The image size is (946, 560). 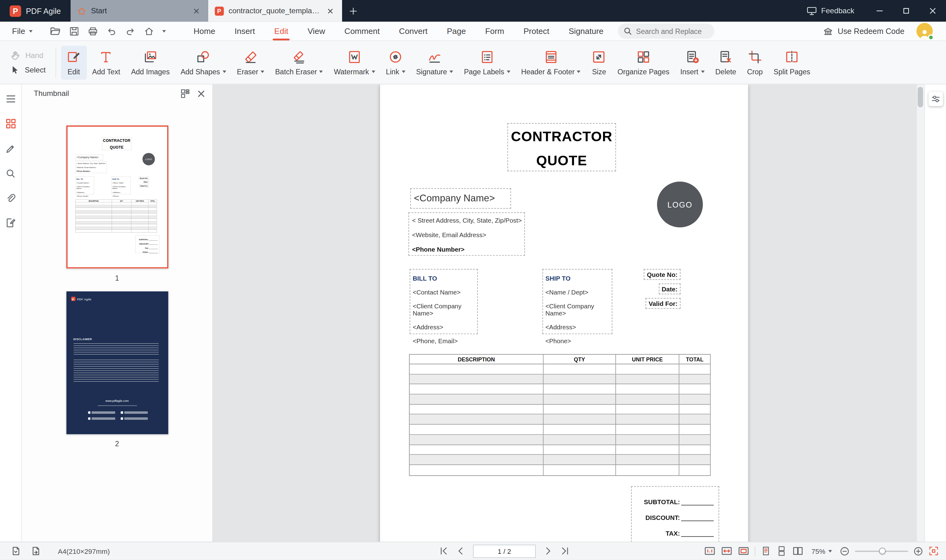 What do you see at coordinates (117, 197) in the screenshot?
I see `page-1-thumbnail-image: CONTRACTOR QUOTE <Company Name> < Street…` at bounding box center [117, 197].